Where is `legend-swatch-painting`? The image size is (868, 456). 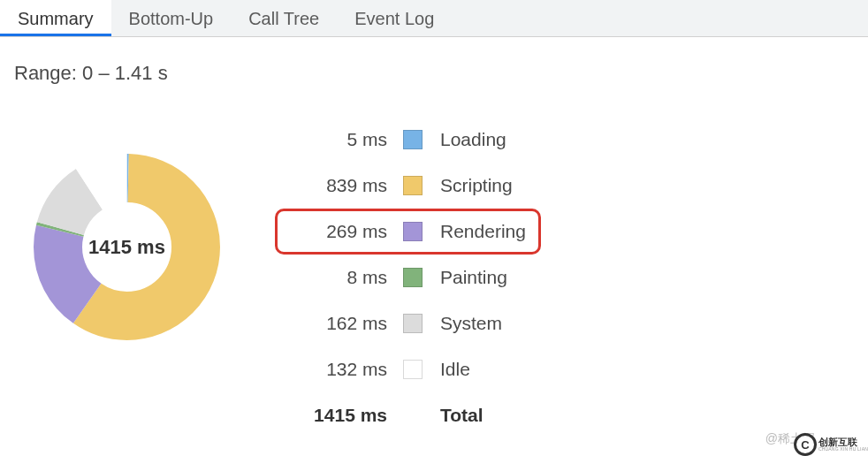 legend-swatch-painting is located at coordinates (413, 277).